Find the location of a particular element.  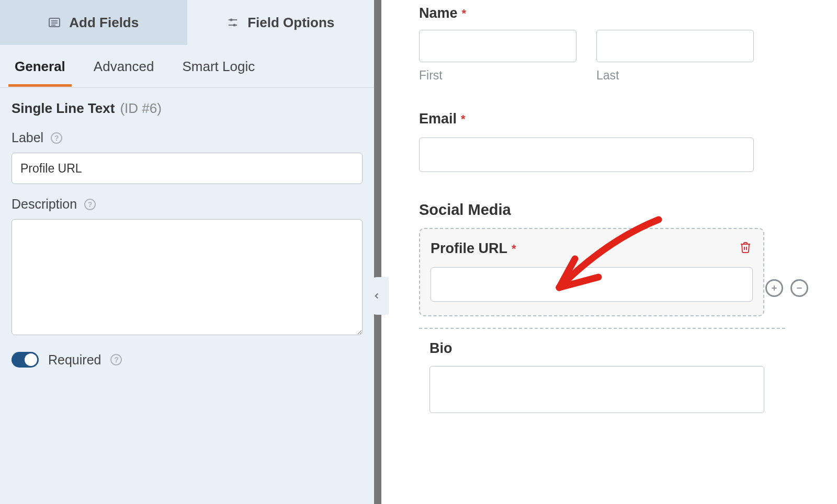

tab-add-fields-label: Add Fields is located at coordinates (104, 23).